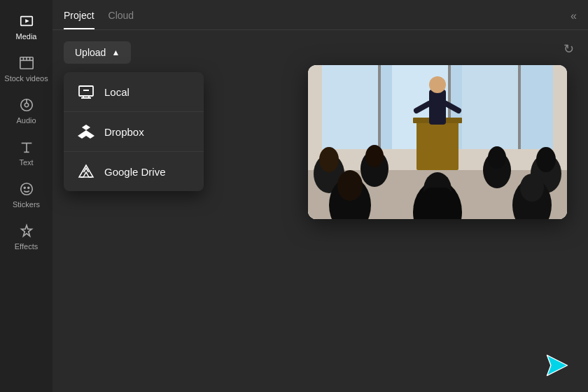 Image resolution: width=588 pixels, height=392 pixels. Describe the element at coordinates (86, 172) in the screenshot. I see `google-drive-icon` at that location.